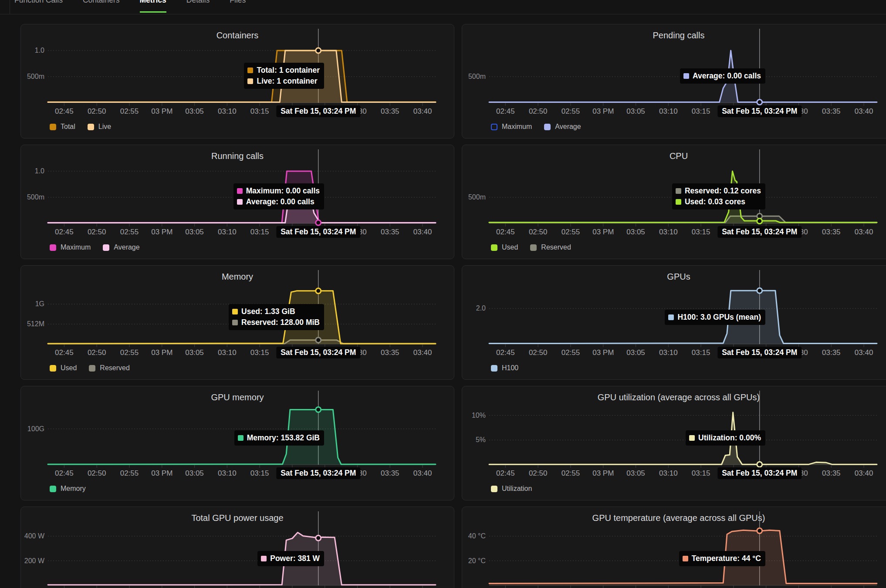 The image size is (886, 588). Describe the element at coordinates (10, 7) in the screenshot. I see `tabbar-left-border` at that location.